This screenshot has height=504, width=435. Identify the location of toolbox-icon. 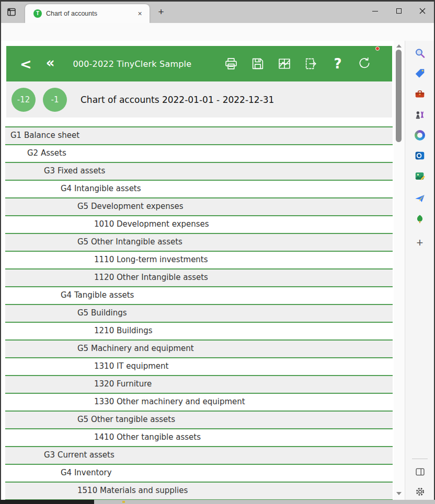
(420, 94).